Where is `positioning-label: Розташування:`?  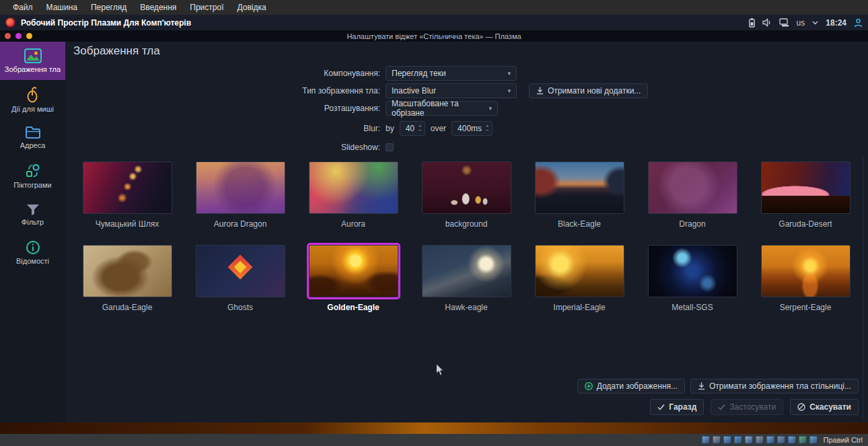 positioning-label: Розташування: is located at coordinates (223, 108).